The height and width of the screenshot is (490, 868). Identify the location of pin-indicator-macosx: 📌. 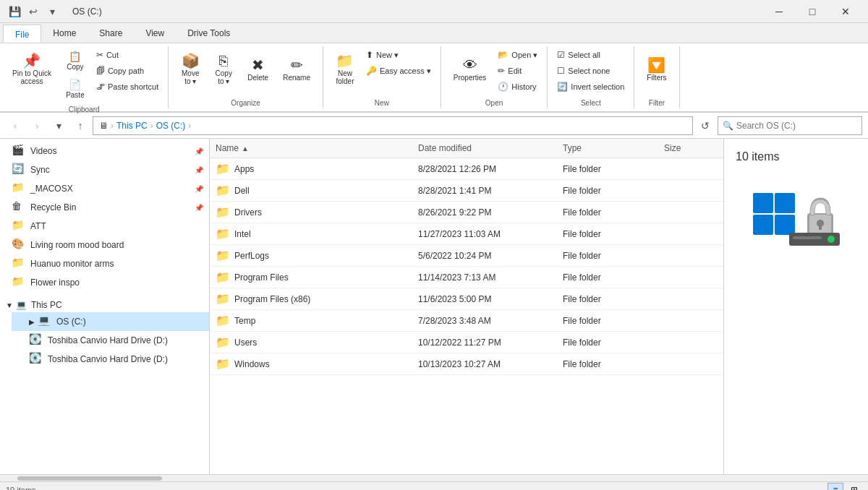
(199, 189).